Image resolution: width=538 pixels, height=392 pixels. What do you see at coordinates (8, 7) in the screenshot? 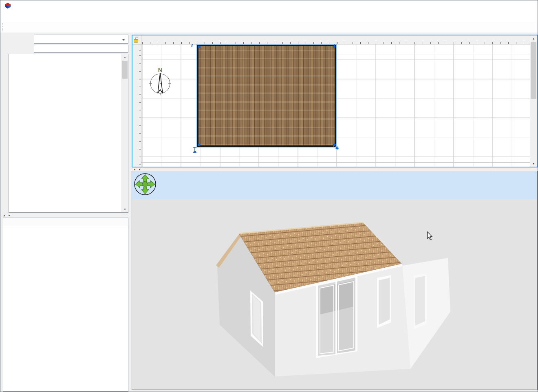
I see `app-logo-icon` at bounding box center [8, 7].